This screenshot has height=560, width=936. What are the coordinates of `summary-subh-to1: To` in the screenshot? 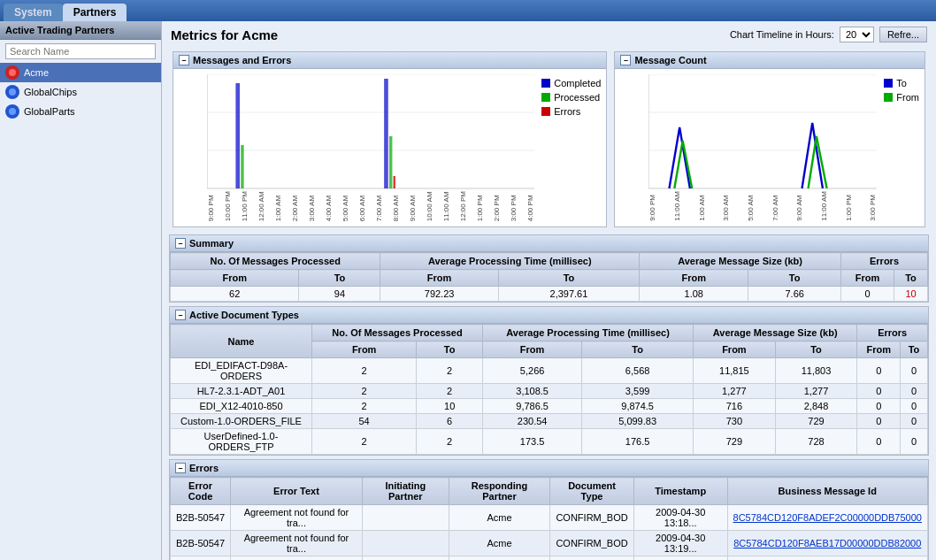 It's located at (340, 278).